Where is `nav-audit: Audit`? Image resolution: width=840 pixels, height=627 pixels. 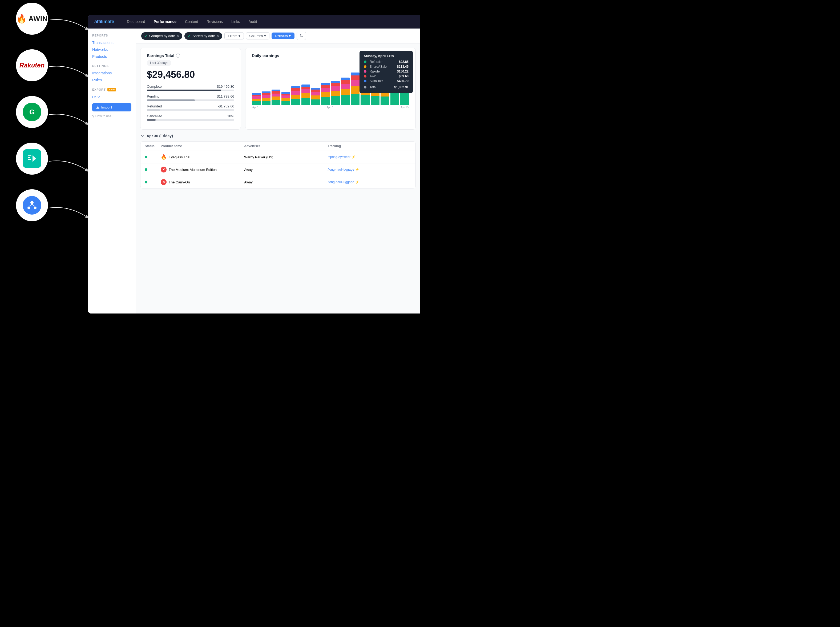 nav-audit: Audit is located at coordinates (253, 22).